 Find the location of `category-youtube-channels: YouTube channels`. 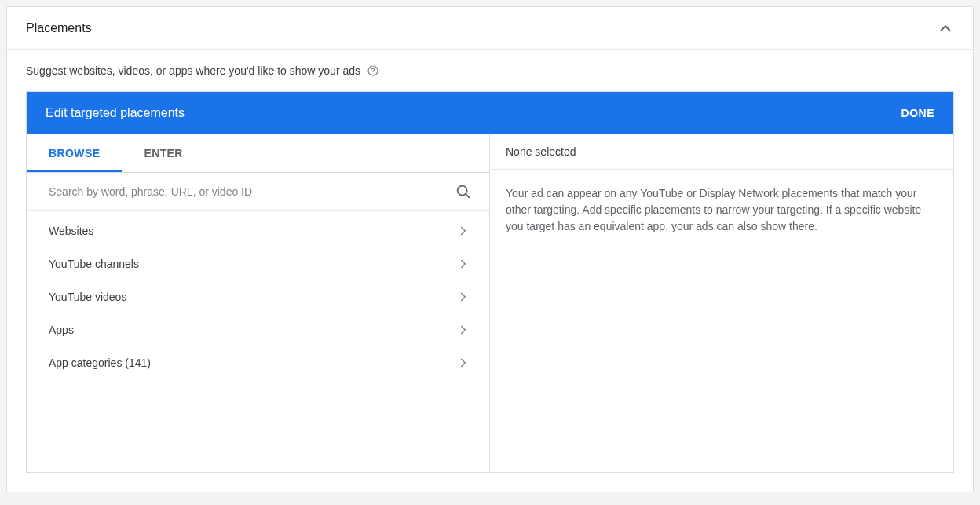

category-youtube-channels: YouTube channels is located at coordinates (258, 264).